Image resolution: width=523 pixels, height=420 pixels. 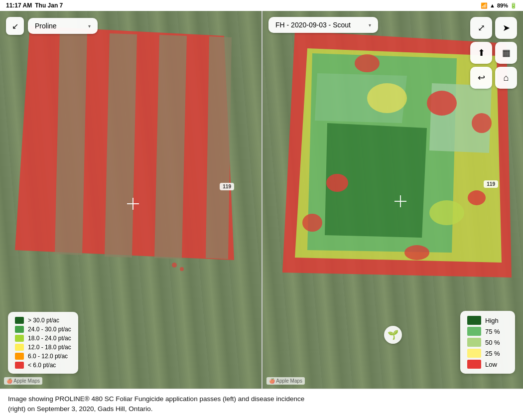 What do you see at coordinates (19, 5) in the screenshot?
I see `time: 11:17 AM` at bounding box center [19, 5].